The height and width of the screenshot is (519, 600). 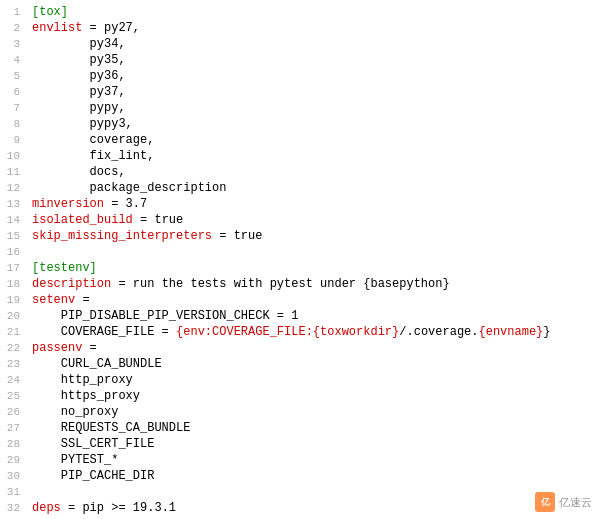 I want to click on line-number: 10, so click(x=14, y=156).